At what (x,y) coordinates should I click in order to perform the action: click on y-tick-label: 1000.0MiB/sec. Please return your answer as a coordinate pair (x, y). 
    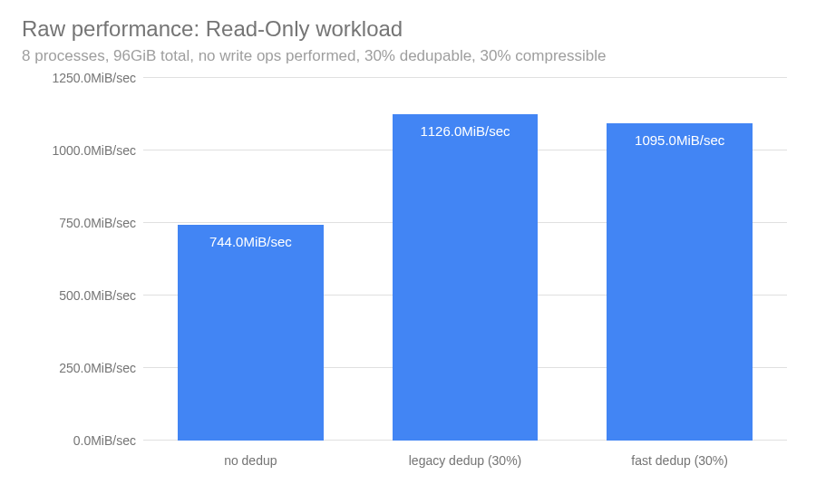
    Looking at the image, I should click on (82, 150).